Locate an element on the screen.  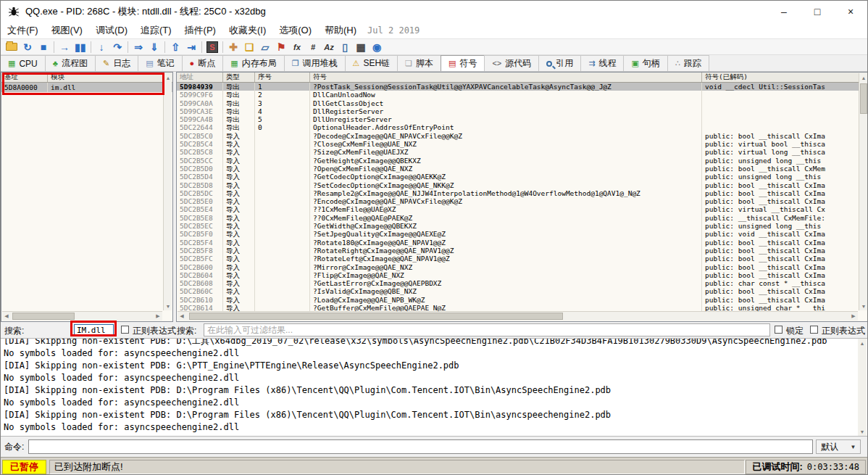
run-to-user-code-icon: ⇥ is located at coordinates (191, 47).